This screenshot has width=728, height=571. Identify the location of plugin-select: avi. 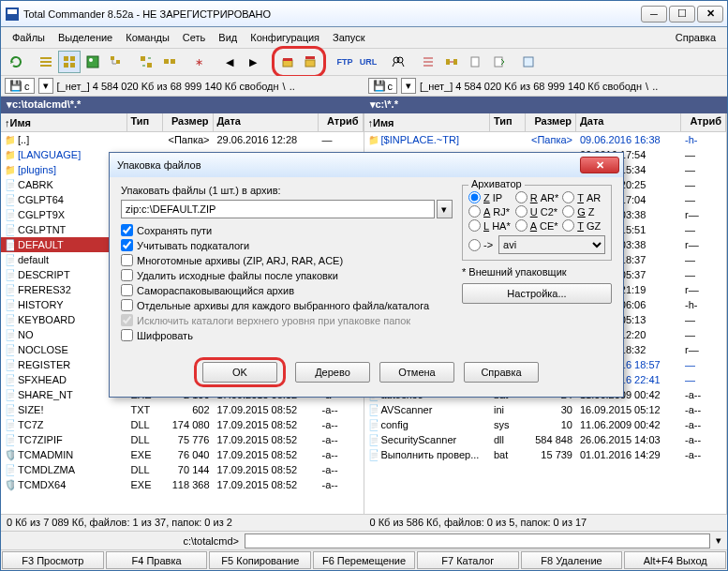
(552, 245).